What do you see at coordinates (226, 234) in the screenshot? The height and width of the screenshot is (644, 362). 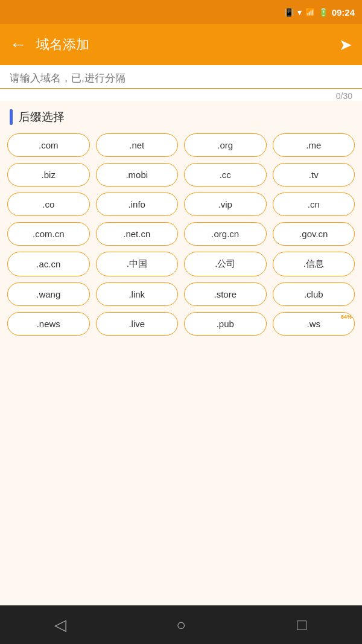 I see `suffix-button: .org.cn` at bounding box center [226, 234].